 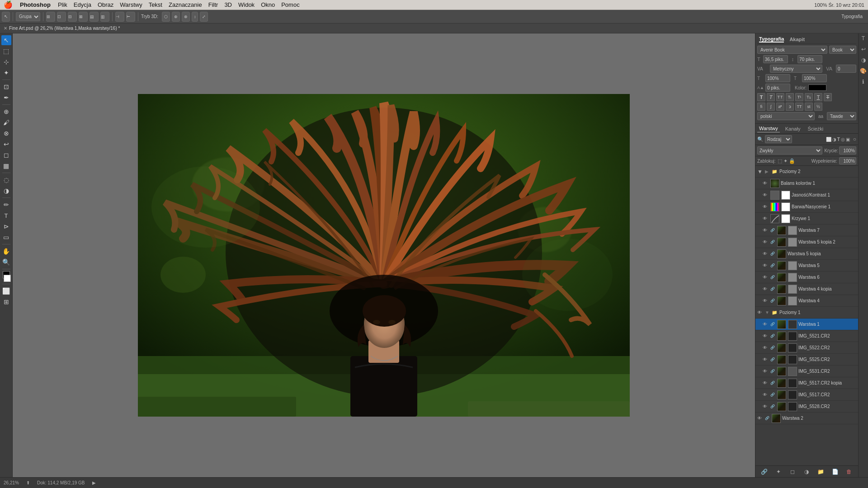 What do you see at coordinates (778, 88) in the screenshot?
I see `baseline-input` at bounding box center [778, 88].